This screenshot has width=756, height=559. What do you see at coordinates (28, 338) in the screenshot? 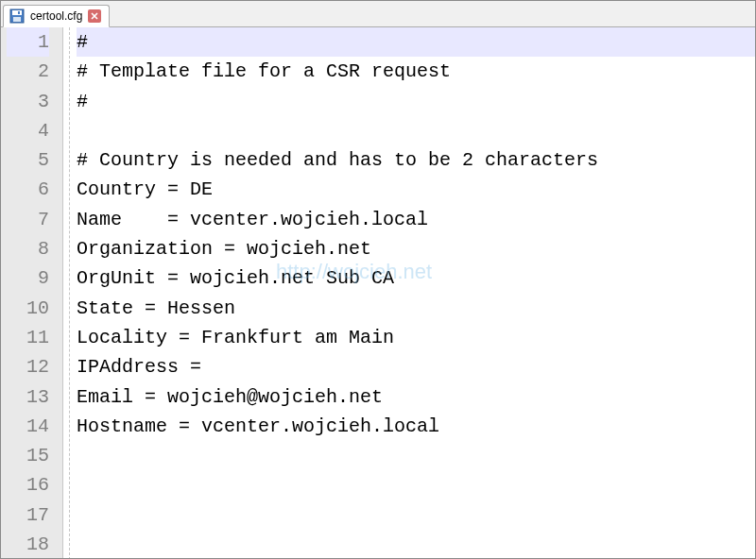
I see `line-number: 11` at bounding box center [28, 338].